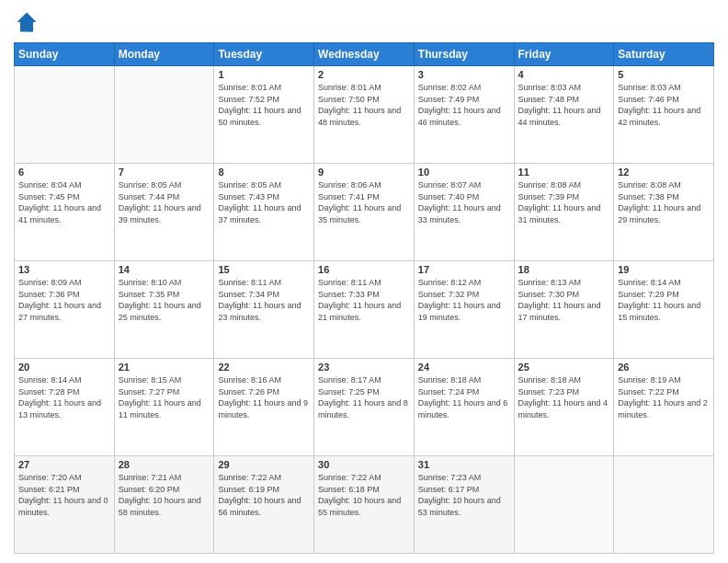 This screenshot has height=563, width=728. I want to click on day-number: 12, so click(664, 172).